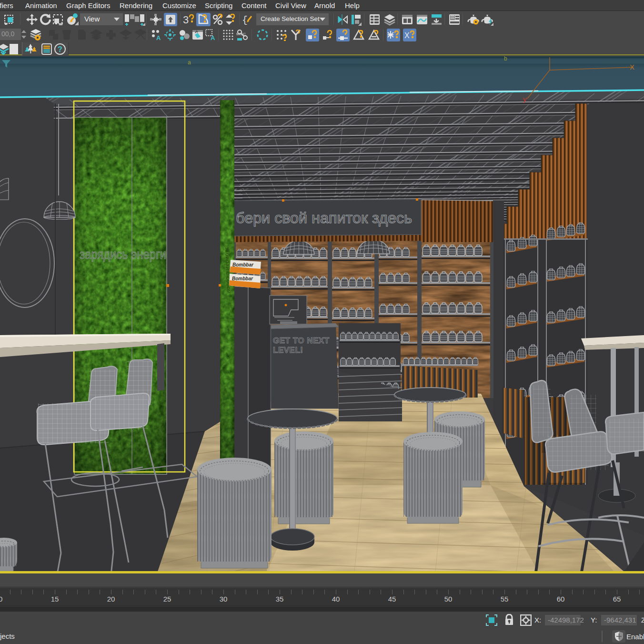 The image size is (644, 644). Describe the element at coordinates (288, 350) in the screenshot. I see `svg-text: LEVEL!` at that location.